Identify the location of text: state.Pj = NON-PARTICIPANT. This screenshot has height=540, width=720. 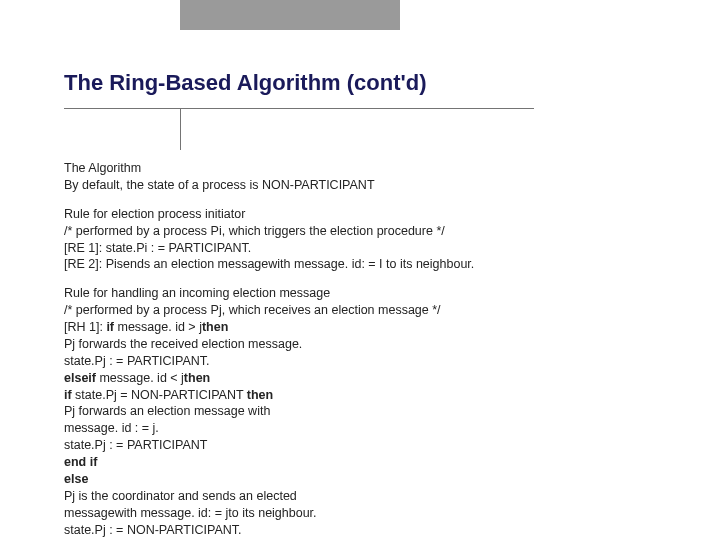
(160, 395).